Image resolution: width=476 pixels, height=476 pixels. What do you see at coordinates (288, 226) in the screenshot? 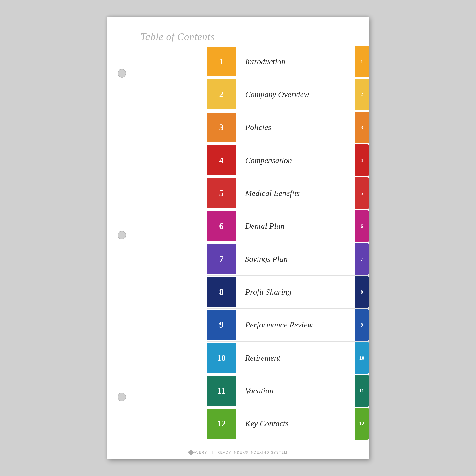
I see `toc-row: 6Dental Plan6` at bounding box center [288, 226].